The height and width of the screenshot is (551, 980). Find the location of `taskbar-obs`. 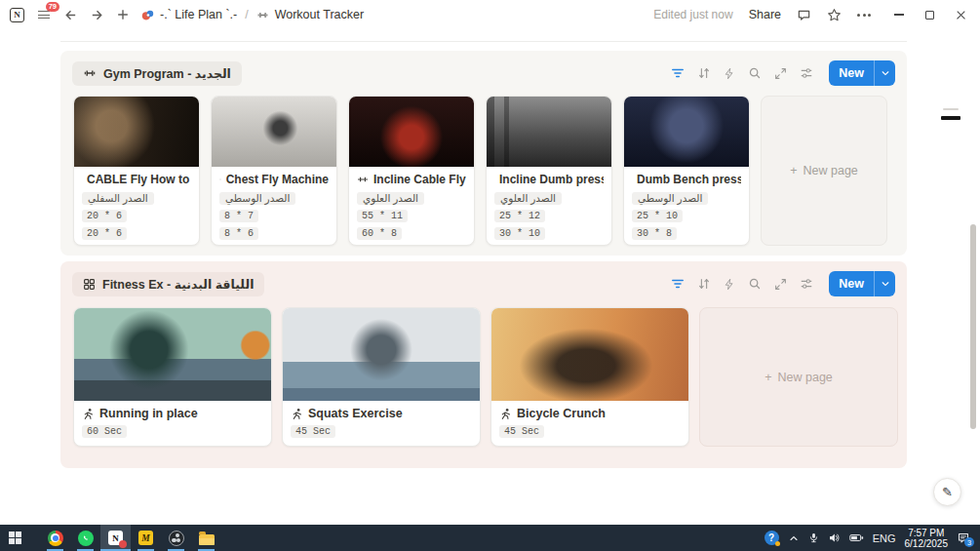

taskbar-obs is located at coordinates (176, 538).